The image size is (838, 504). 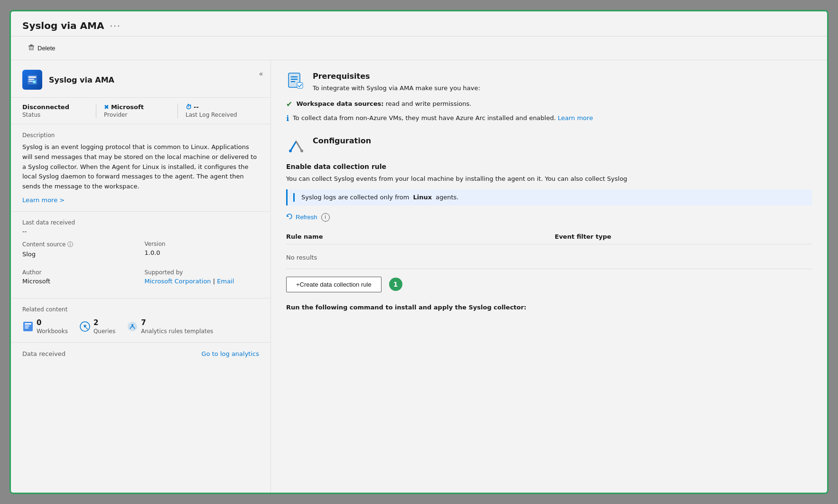 What do you see at coordinates (334, 285) in the screenshot?
I see `create-data-collection-rule-button: +Create data collection rule` at bounding box center [334, 285].